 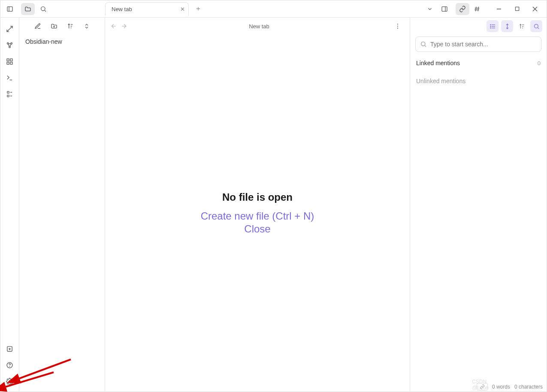 I want to click on word-count: 0 words, so click(x=501, y=387).